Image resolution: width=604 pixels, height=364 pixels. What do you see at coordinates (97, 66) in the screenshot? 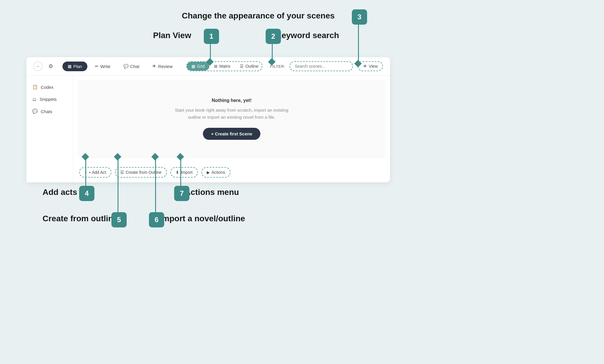
I see `write-icon: ✏` at bounding box center [97, 66].